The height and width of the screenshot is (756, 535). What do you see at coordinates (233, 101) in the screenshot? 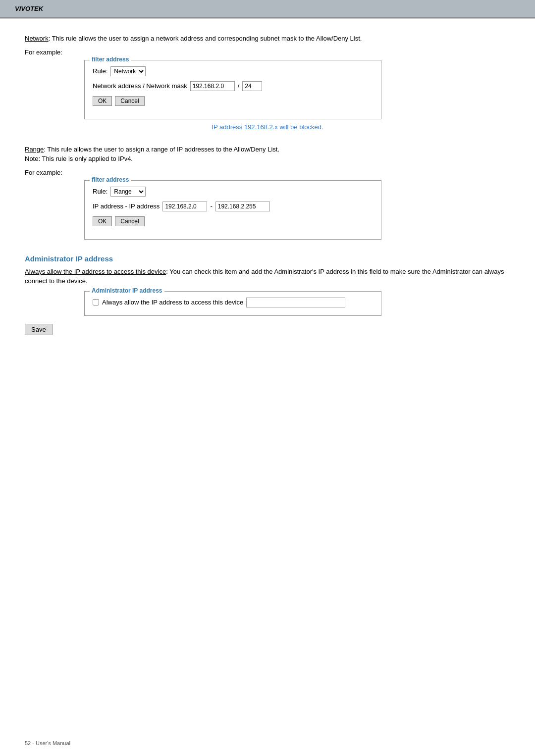
I see `network-buttons-row: OK Cancel` at bounding box center [233, 101].